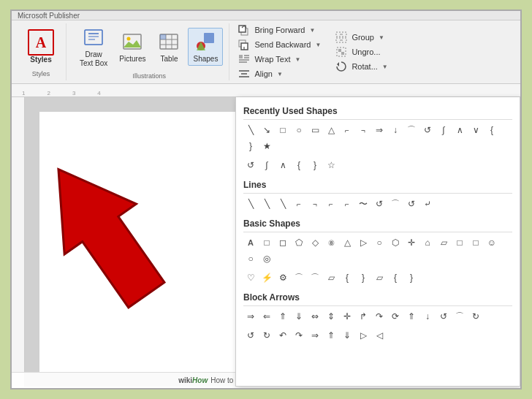 The width and height of the screenshot is (532, 399). What do you see at coordinates (361, 66) in the screenshot?
I see `rotate-row: Rotat... ▼` at bounding box center [361, 66].